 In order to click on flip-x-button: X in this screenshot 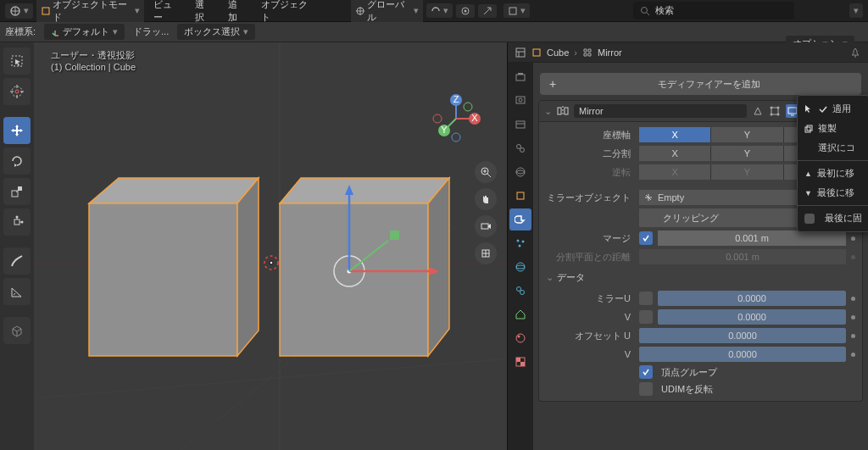, I will do `click(675, 172)`.